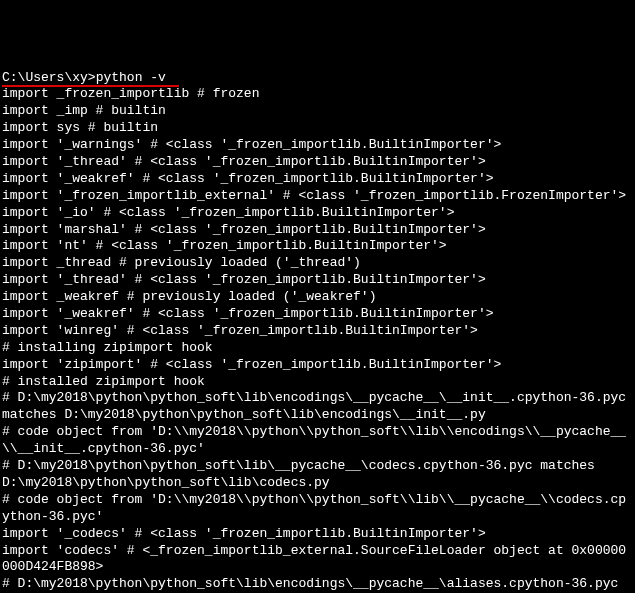  What do you see at coordinates (84, 78) in the screenshot?
I see `command-prompt-line: C:\Users\xy>python -v` at bounding box center [84, 78].